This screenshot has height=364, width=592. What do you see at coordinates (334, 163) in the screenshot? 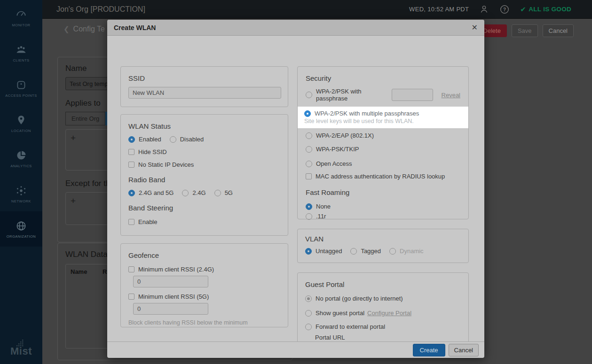
I see `radio-label: Open Access` at bounding box center [334, 163].